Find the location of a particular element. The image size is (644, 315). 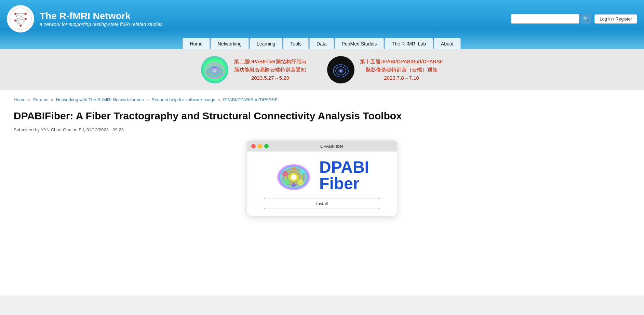

nav-item-tools: Tools is located at coordinates (296, 44).